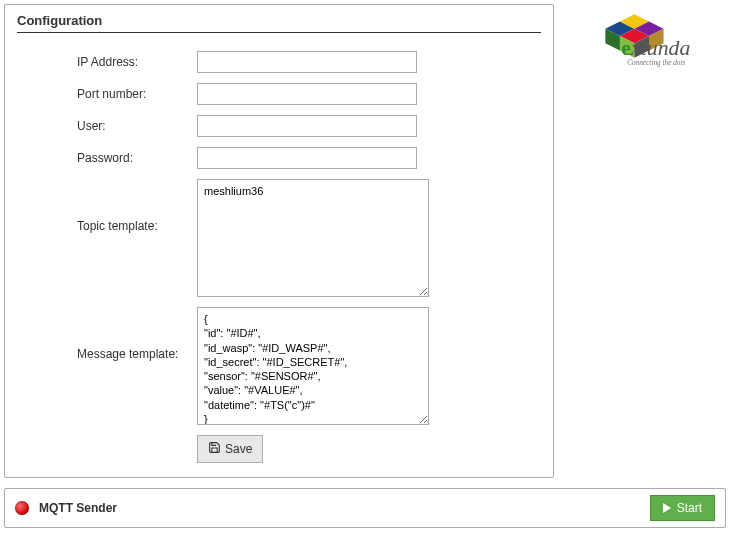 The height and width of the screenshot is (559, 736). What do you see at coordinates (22, 508) in the screenshot?
I see `status-indicator-icon` at bounding box center [22, 508].